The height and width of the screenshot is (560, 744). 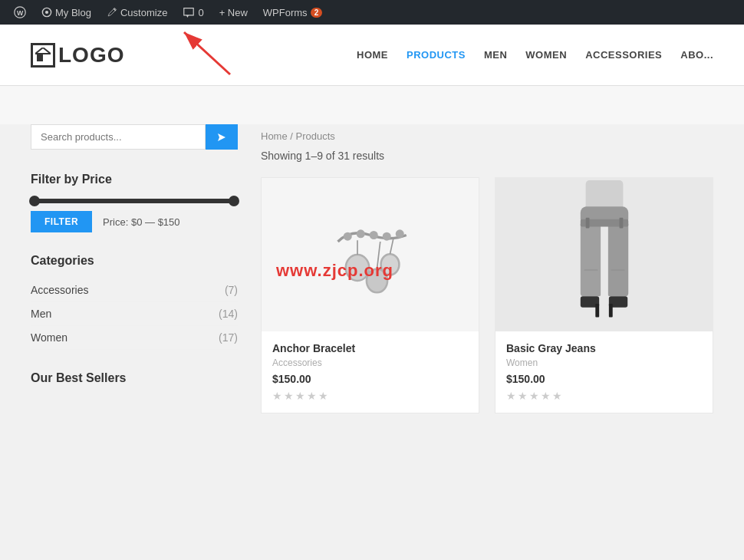 What do you see at coordinates (229, 338) in the screenshot?
I see `category-women-count: (17)` at bounding box center [229, 338].